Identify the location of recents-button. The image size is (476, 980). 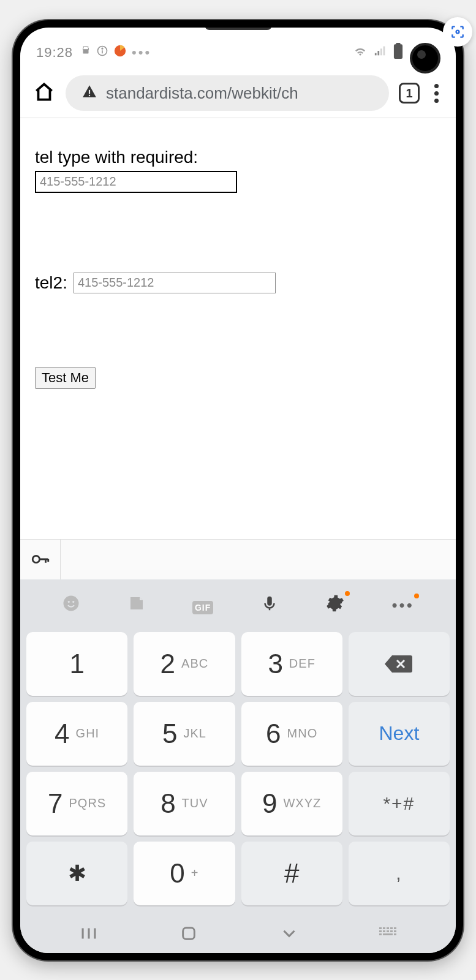
(89, 935).